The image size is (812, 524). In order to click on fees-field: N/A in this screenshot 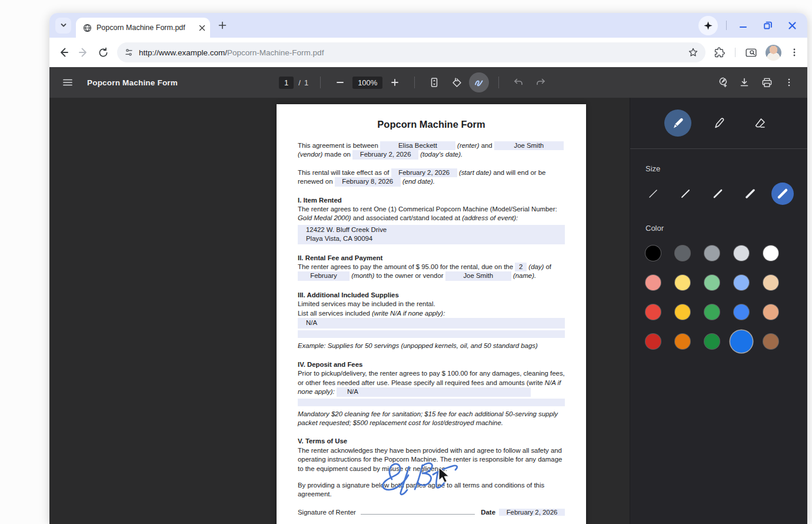, I will do `click(434, 392)`.